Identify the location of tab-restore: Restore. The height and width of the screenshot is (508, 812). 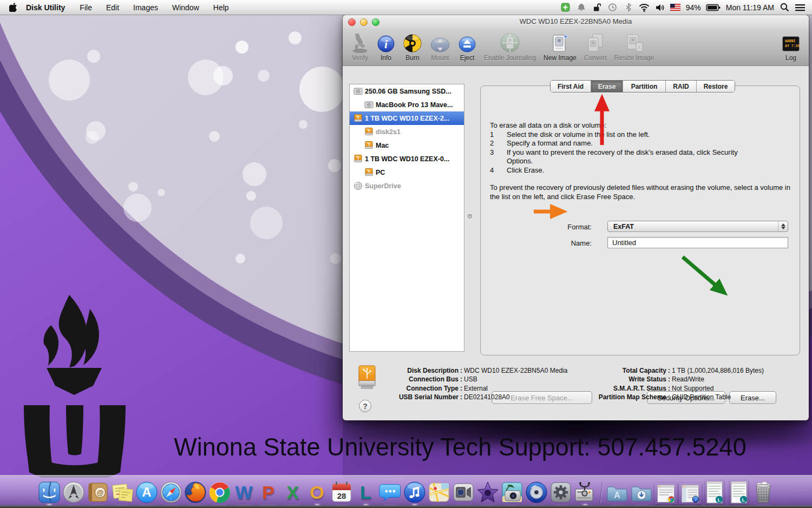
(716, 87).